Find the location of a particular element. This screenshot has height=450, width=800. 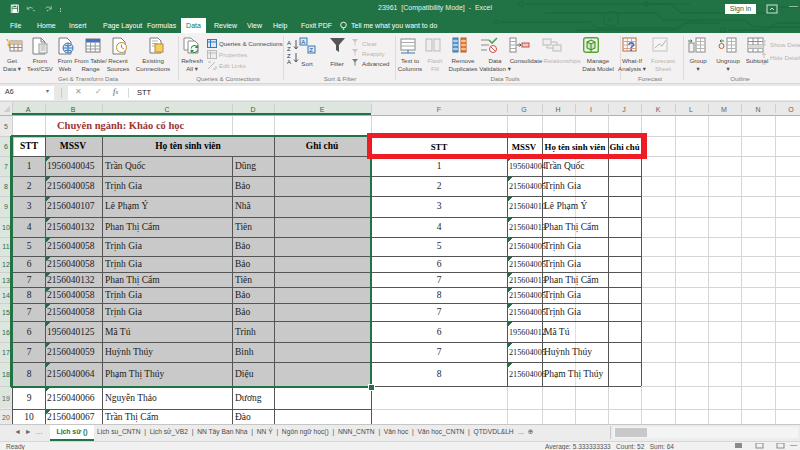

svg-text: 20 is located at coordinates (6, 418).